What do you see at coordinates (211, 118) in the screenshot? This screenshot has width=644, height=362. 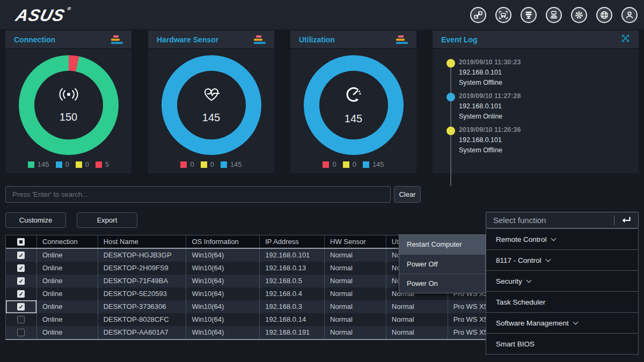 I see `hardware-sensor-total: 145` at bounding box center [211, 118].